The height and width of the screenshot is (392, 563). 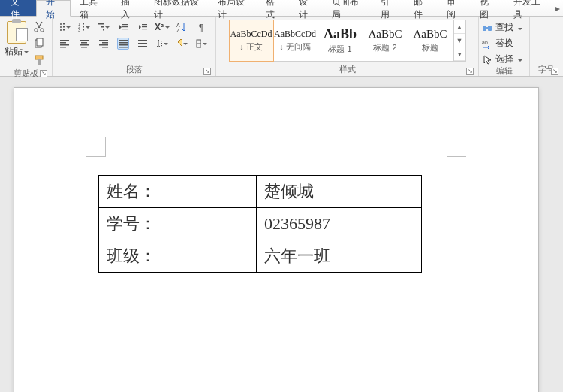 What do you see at coordinates (44, 74) in the screenshot?
I see `clipboard-launcher-icon: ↘` at bounding box center [44, 74].